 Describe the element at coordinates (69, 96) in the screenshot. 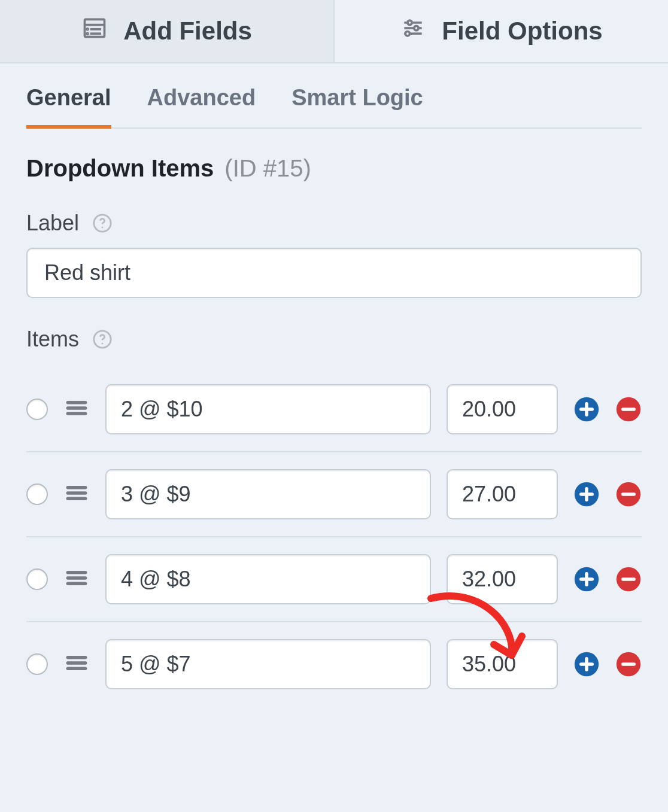

I see `sub-tab-general: General` at that location.